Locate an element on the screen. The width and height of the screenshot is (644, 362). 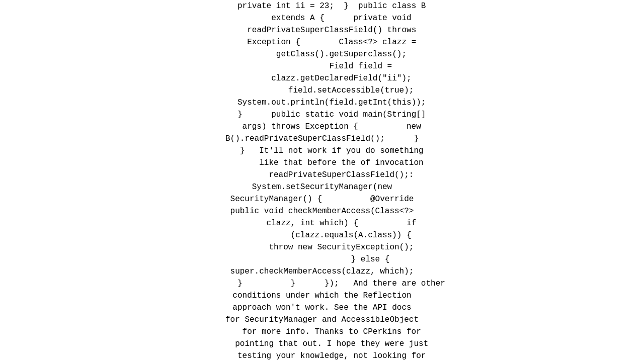
code-line: testing your knowledge, not looking for is located at coordinates (322, 356).